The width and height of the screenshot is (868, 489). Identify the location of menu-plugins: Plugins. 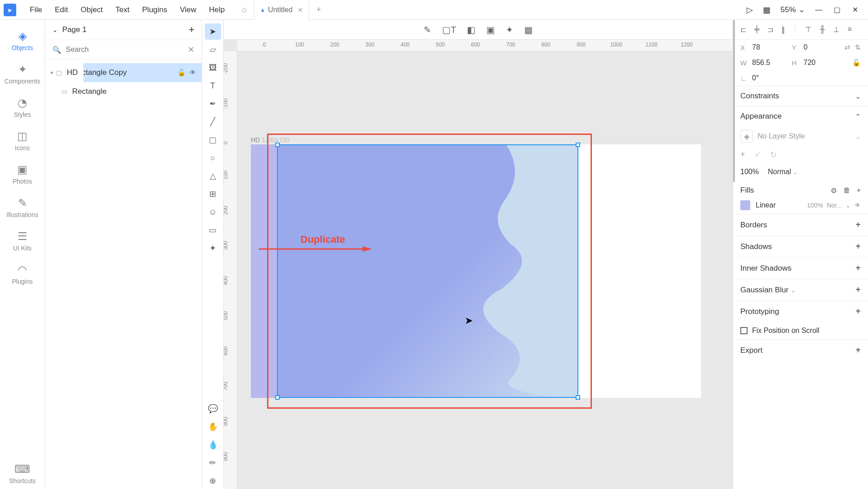
(155, 10).